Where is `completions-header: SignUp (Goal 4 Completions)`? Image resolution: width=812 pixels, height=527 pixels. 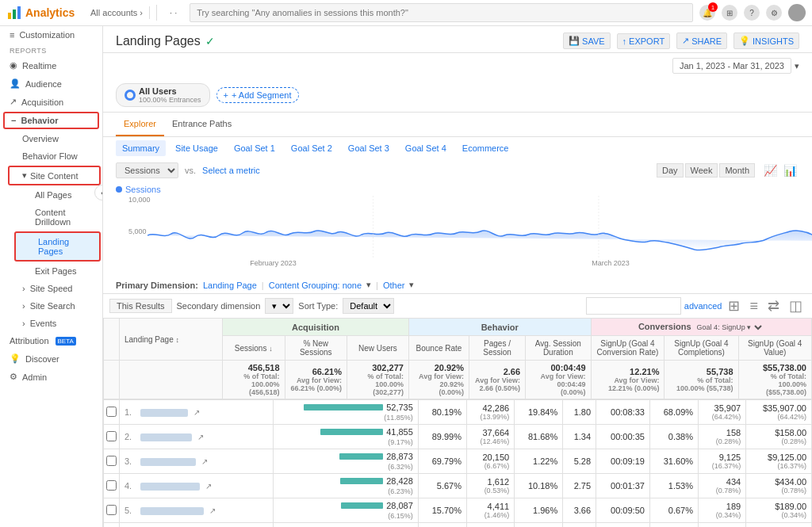
completions-header: SignUp (Goal 4 Completions) is located at coordinates (701, 349).